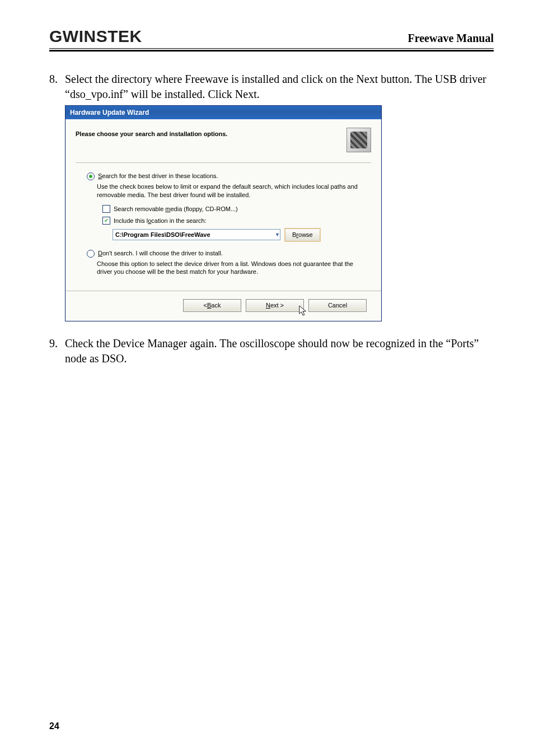  What do you see at coordinates (158, 176) in the screenshot?
I see `radio-label: Search for the best driver in these loca…` at bounding box center [158, 176].